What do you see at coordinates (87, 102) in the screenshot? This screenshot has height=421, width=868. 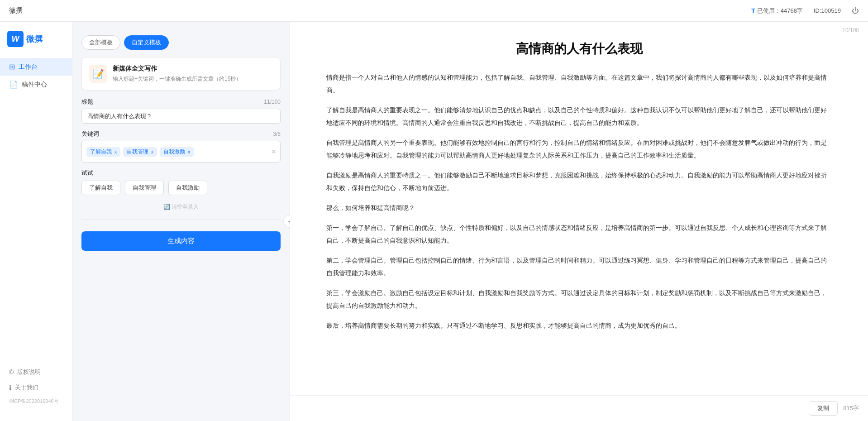 I see `title-label: 标题` at bounding box center [87, 102].